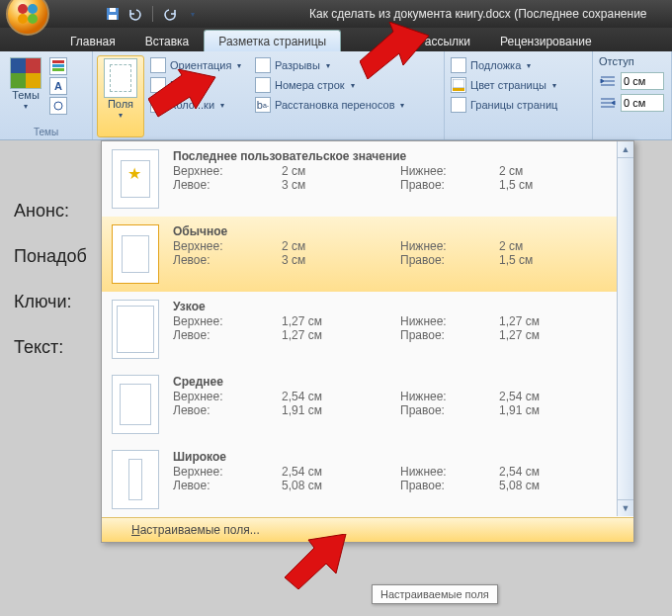  Describe the element at coordinates (58, 86) in the screenshot. I see `theme-fonts-button: A` at that location.